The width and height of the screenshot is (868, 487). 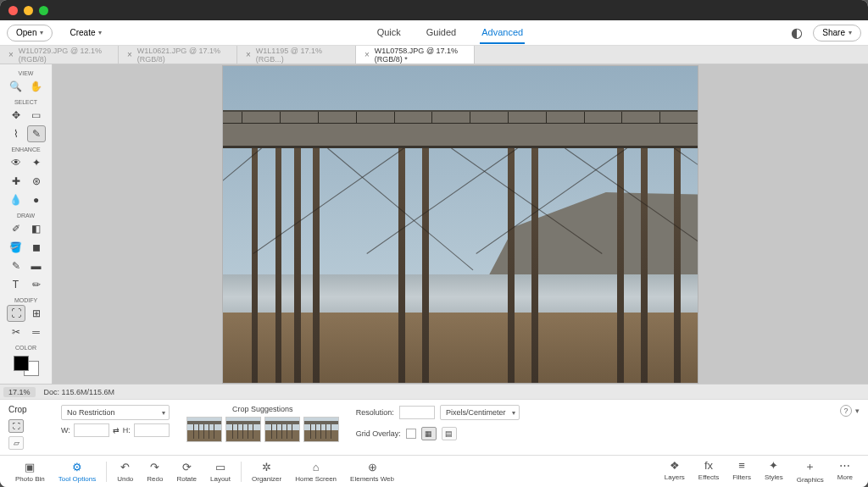 What do you see at coordinates (742, 471) in the screenshot?
I see `filters-button: ≡Filters` at bounding box center [742, 471].